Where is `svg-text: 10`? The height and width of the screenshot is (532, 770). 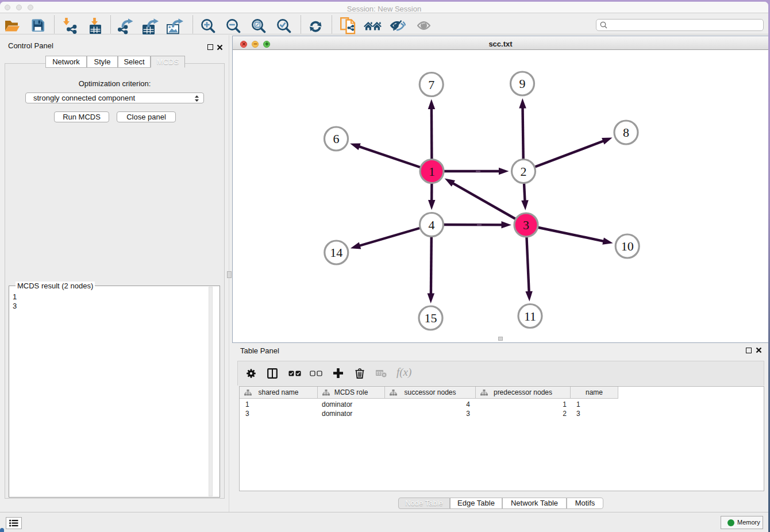 svg-text: 10 is located at coordinates (627, 246).